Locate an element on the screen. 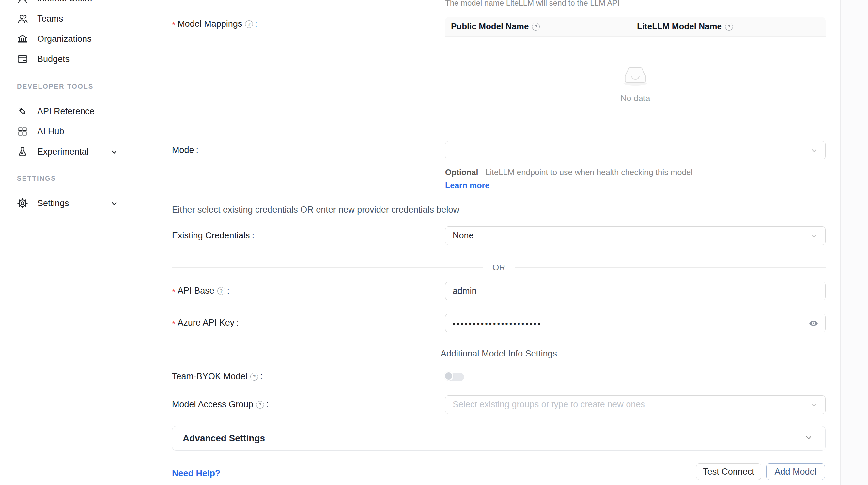 This screenshot has width=868, height=485. select-placeholder: Select existing groups or type to create… is located at coordinates (549, 405).